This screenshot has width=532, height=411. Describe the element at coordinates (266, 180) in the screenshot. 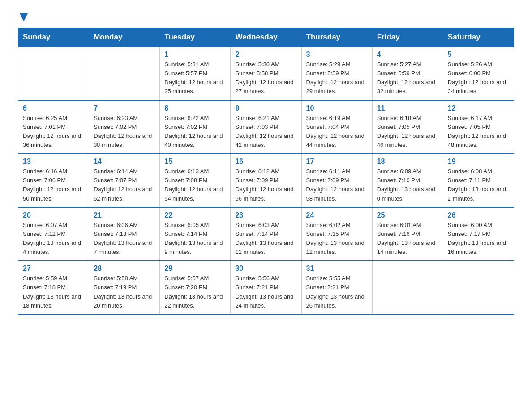

I see `calendar-week-3: 13Sunrise: 6:16 AMSunset: 7:06 PMDayligh…` at that location.